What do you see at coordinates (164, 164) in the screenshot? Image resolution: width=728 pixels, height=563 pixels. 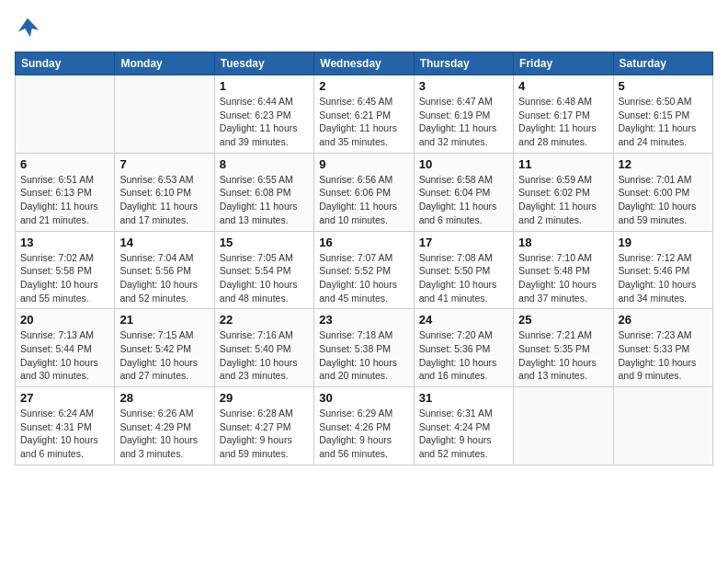 I see `day-number: 7` at bounding box center [164, 164].